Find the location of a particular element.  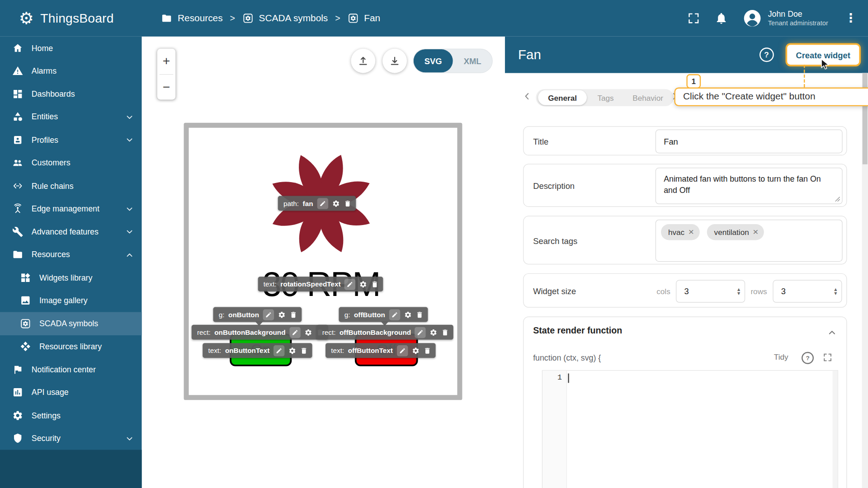

rows-stepper: ▴▾ is located at coordinates (835, 291).